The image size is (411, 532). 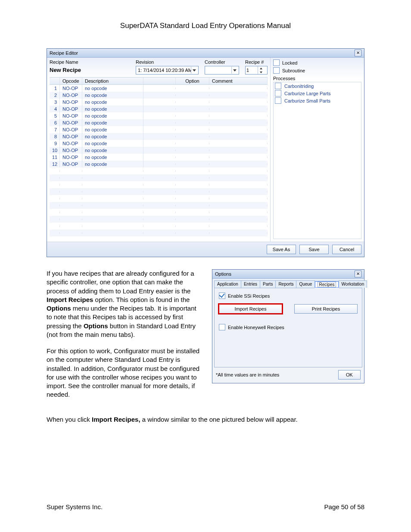 What do you see at coordinates (251, 309) in the screenshot?
I see `import-recipes-button: Import Recipes` at bounding box center [251, 309].